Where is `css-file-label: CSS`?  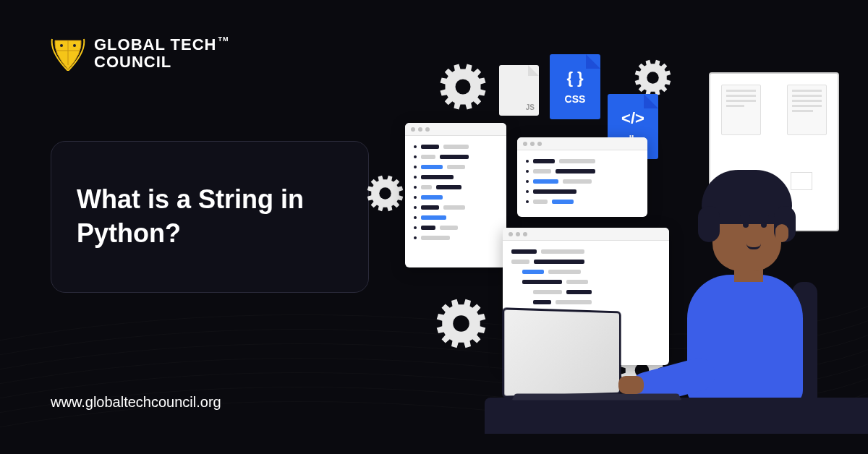
css-file-label: CSS is located at coordinates (576, 99).